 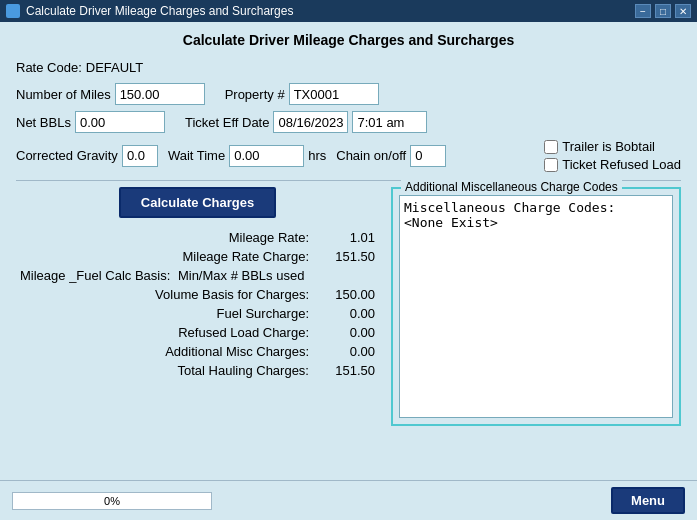 I want to click on ticket-eff-date-row: Ticket Eff Date, so click(x=306, y=122).